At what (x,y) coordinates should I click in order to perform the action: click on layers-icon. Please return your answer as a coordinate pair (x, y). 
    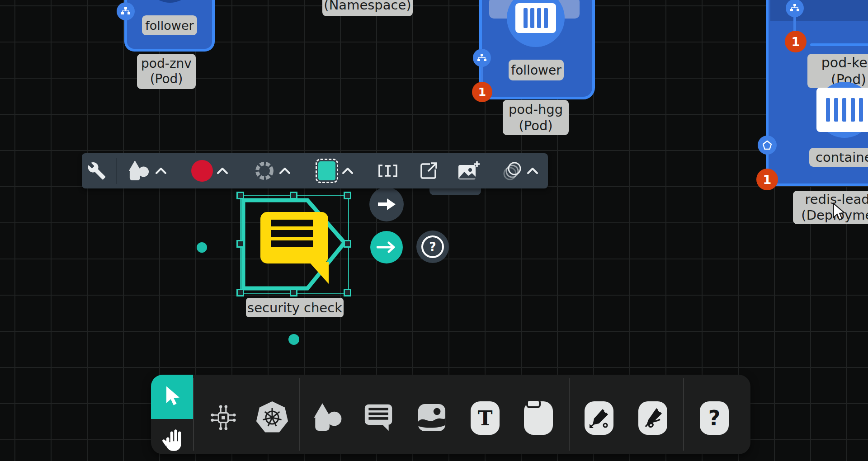
    Looking at the image, I should click on (512, 171).